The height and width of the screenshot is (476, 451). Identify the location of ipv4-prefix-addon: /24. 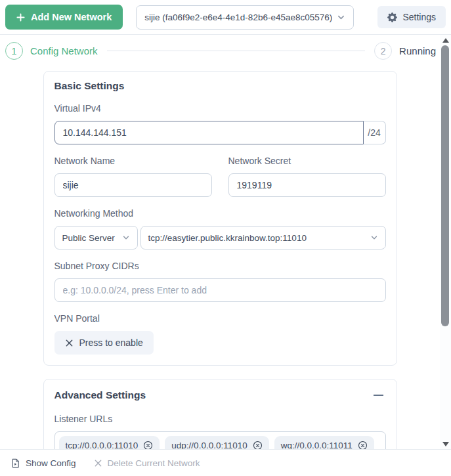
(375, 133).